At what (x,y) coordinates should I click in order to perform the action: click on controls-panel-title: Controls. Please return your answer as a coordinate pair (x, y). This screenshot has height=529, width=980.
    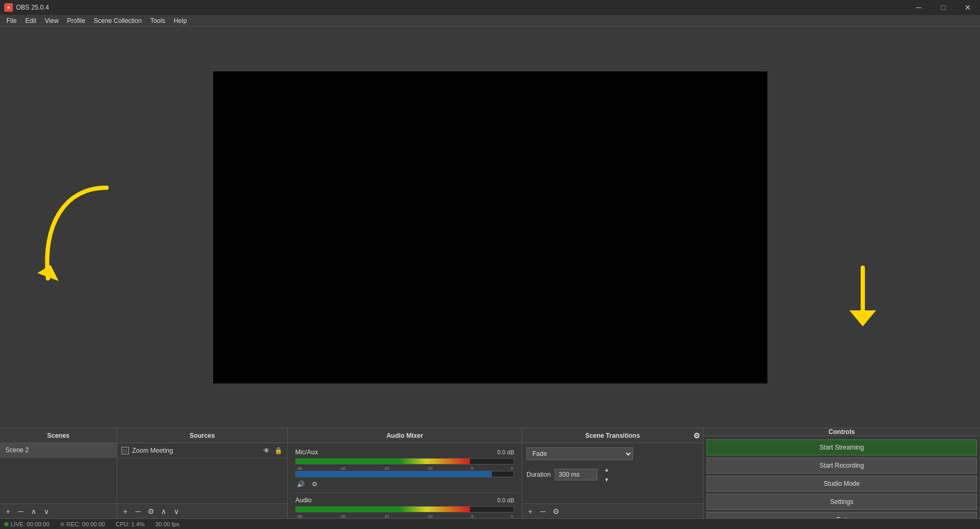
    Looking at the image, I should click on (842, 432).